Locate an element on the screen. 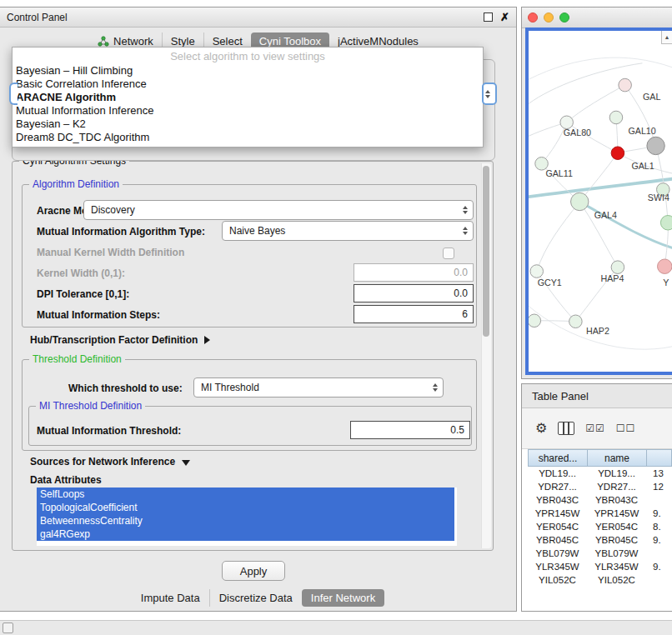  tab-style-label: Style is located at coordinates (183, 42).